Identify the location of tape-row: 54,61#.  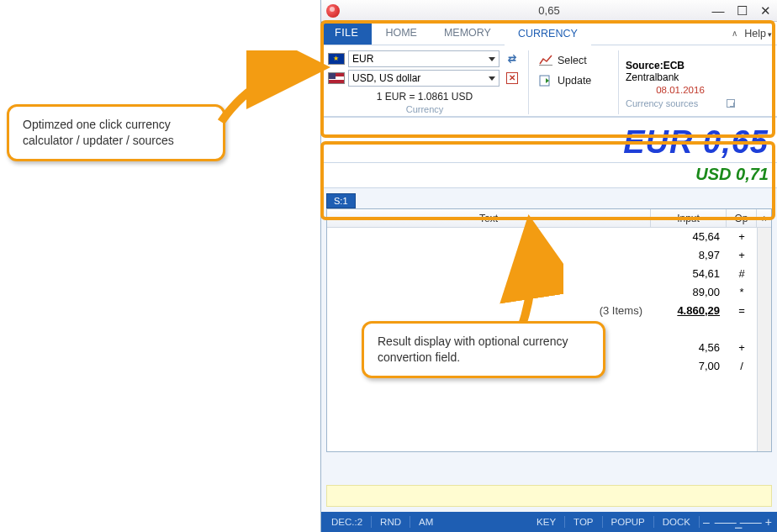
(542, 274).